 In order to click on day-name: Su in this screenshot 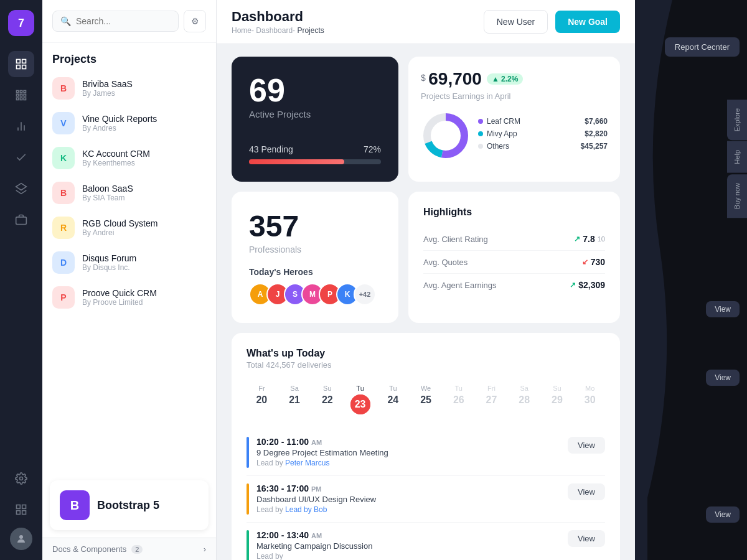, I will do `click(327, 388)`.